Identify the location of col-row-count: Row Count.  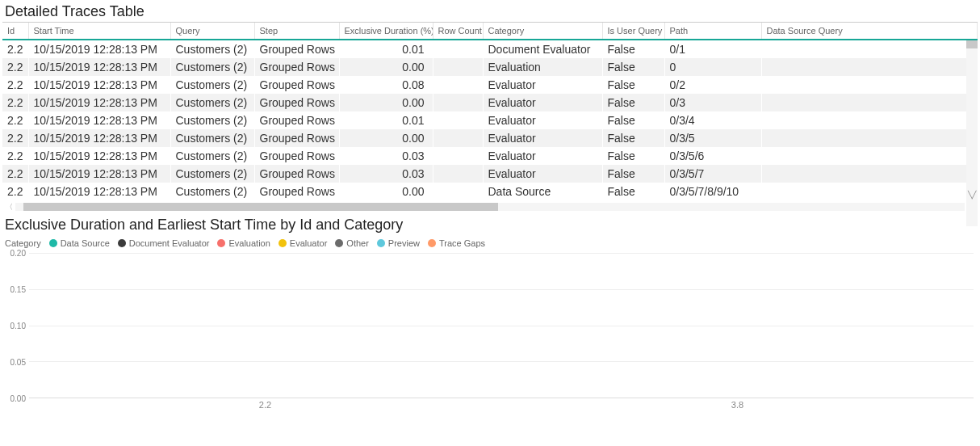
(458, 31).